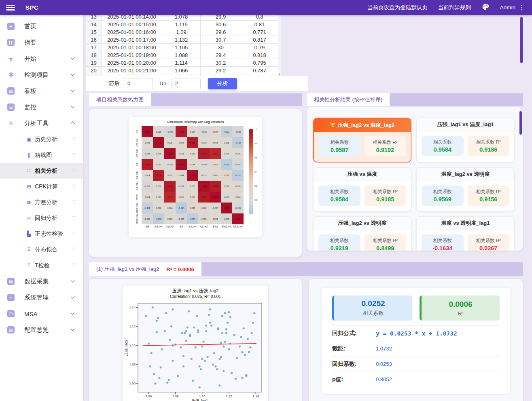 The height and width of the screenshot is (401, 532). Describe the element at coordinates (11, 42) in the screenshot. I see `summary-icon` at that location.